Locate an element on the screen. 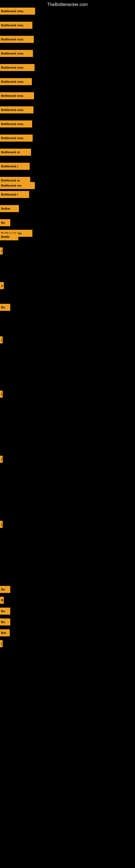  bar-label: Bottleneck re is located at coordinates (15, 152).